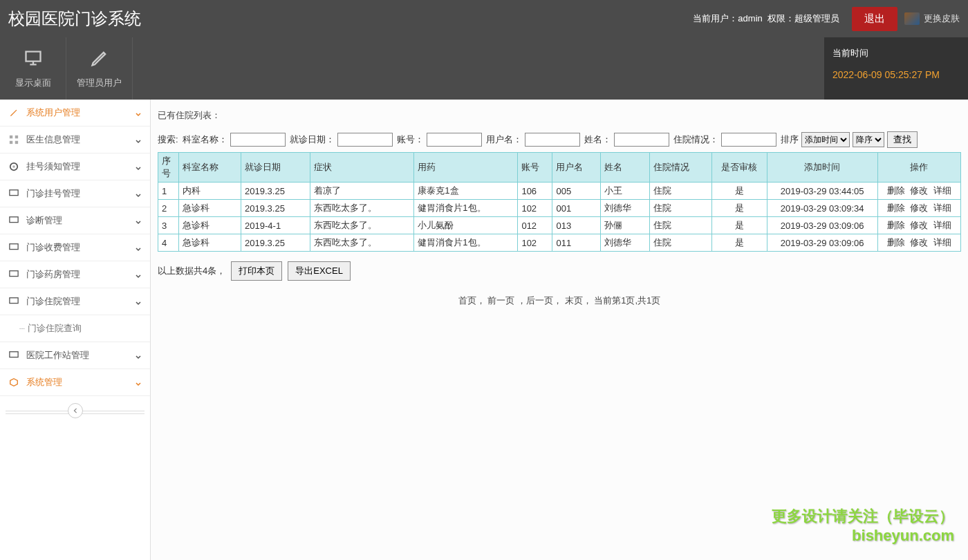 This screenshot has width=968, height=560. I want to click on col-header: 是否审核, so click(739, 167).